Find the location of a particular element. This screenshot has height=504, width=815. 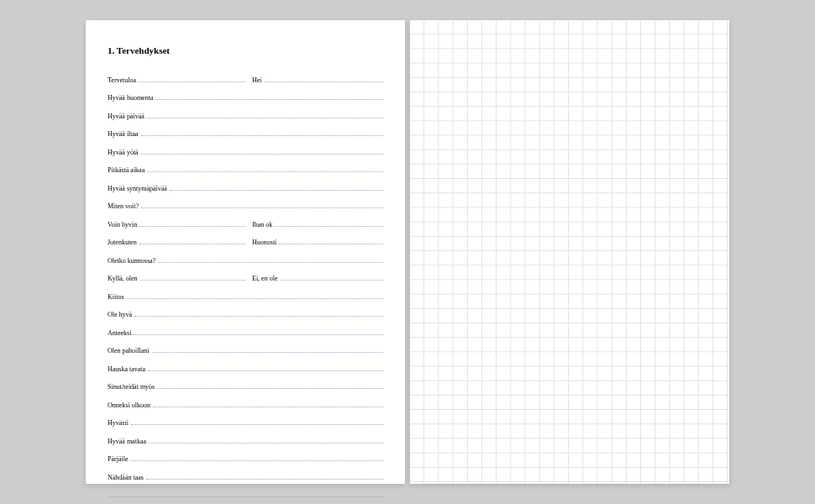

word-label: Hauska tavata is located at coordinates (128, 370).